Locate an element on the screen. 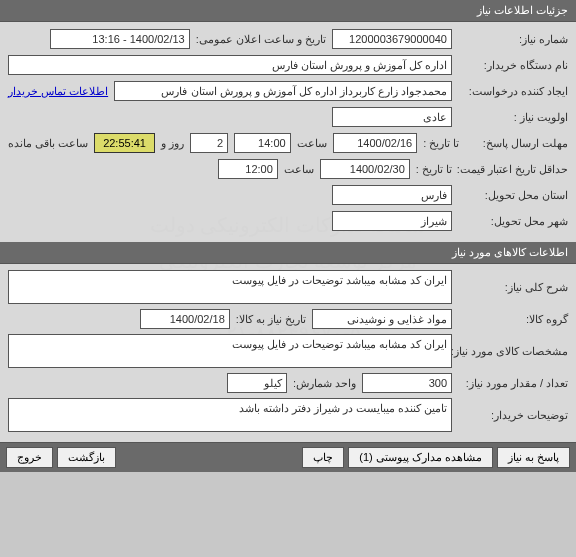 This screenshot has width=576, height=557. back-button: بازگشت is located at coordinates (86, 458).